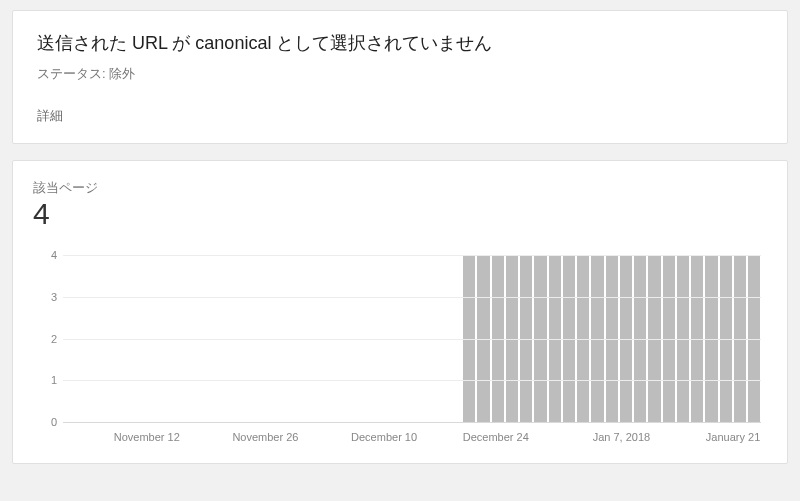  I want to click on chart-y-tick: 4, so click(50, 255).